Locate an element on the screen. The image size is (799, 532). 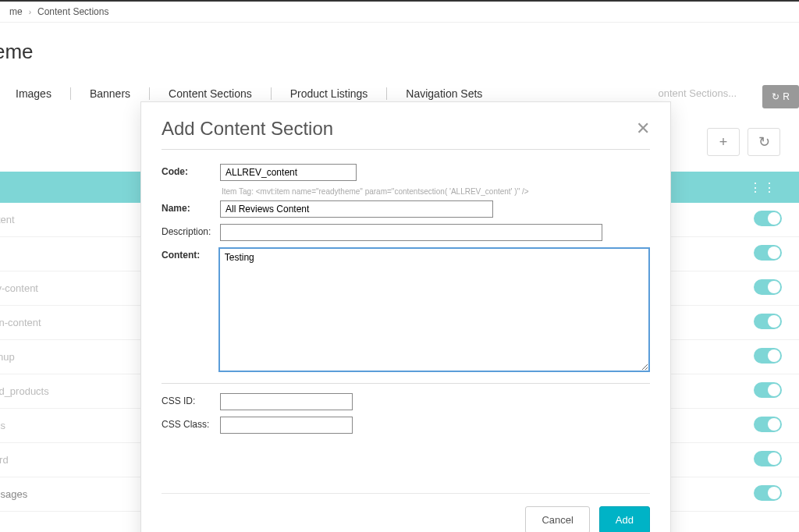
close-icon: ✕ is located at coordinates (643, 129).